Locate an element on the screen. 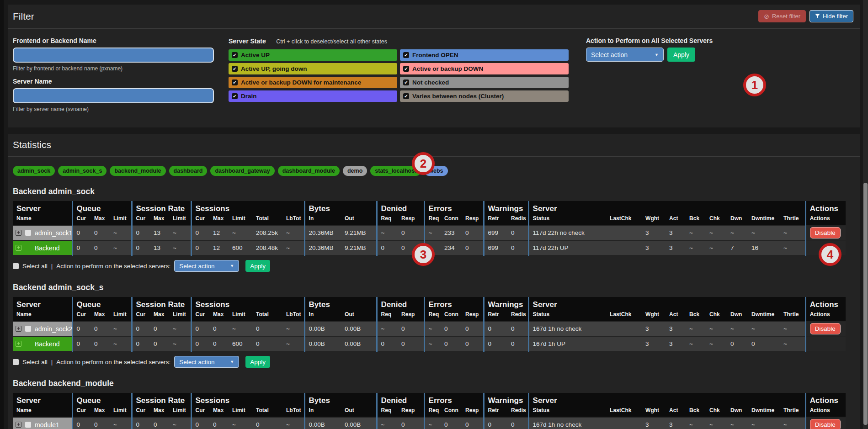 The height and width of the screenshot is (429, 868). chevron-down-icon: ▼ is located at coordinates (656, 55).